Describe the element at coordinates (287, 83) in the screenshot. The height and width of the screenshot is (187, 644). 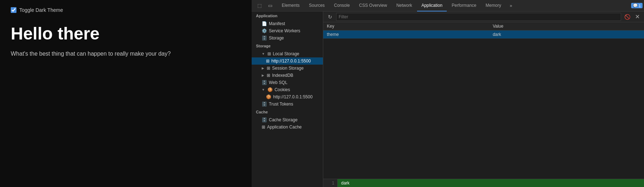
I see `sidebar-item-web-sql: 🗄️ Web SQL` at that location.